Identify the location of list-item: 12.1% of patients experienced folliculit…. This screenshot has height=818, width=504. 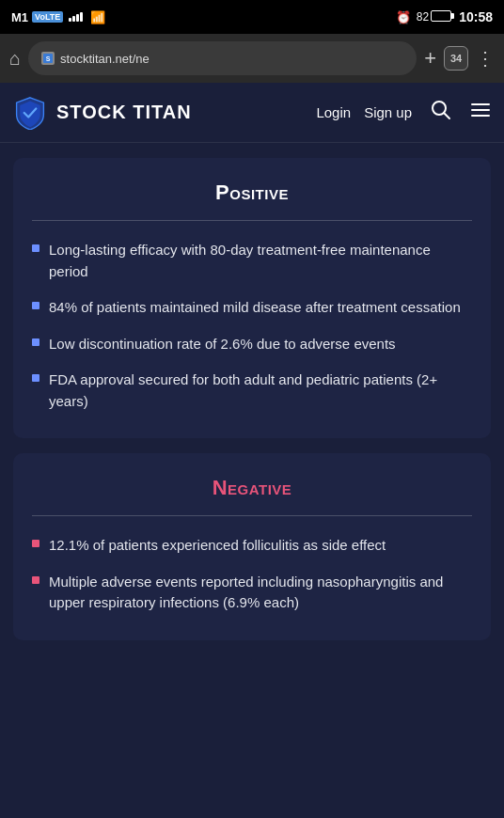
(252, 545).